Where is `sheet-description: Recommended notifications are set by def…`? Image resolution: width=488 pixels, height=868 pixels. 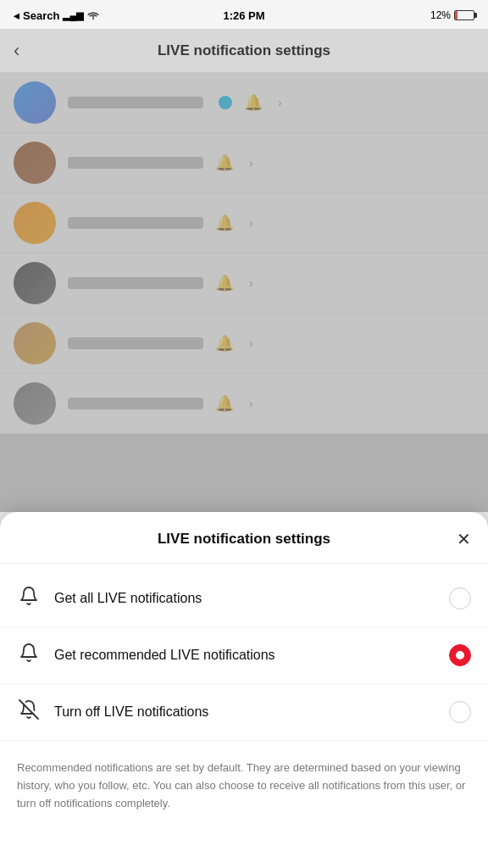 sheet-description: Recommended notifications are set by def… is located at coordinates (244, 788).